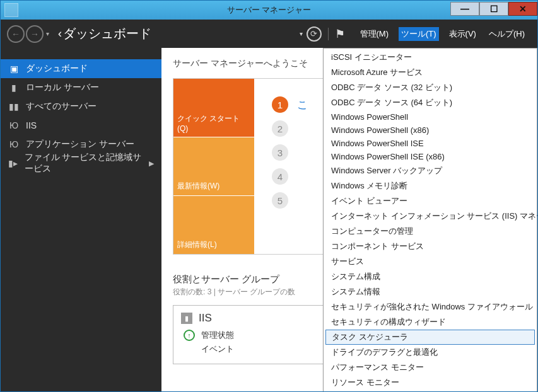 The width and height of the screenshot is (538, 392). What do you see at coordinates (430, 246) in the screenshot?
I see `tools-menu-item: コンポーネント サービス` at bounding box center [430, 246].